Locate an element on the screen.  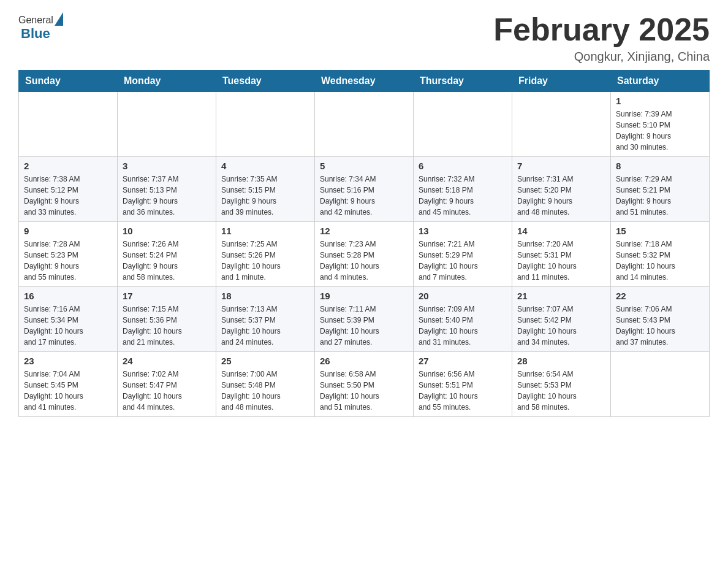
calendar-cell: 27Sunrise: 6:56 AMSunset: 5:51 PMDayligh… is located at coordinates (463, 385).